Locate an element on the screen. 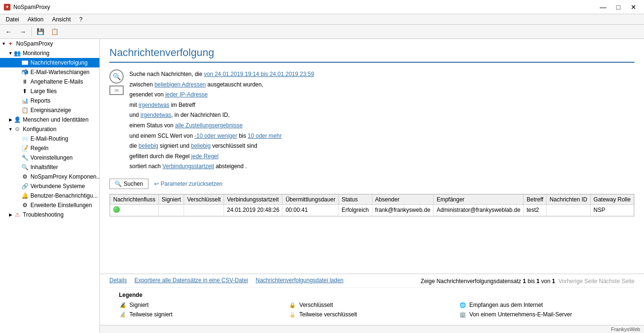 Image resolution: width=644 pixels, height=333 pixels. cell-nachrichtenfluss is located at coordinates (135, 210).